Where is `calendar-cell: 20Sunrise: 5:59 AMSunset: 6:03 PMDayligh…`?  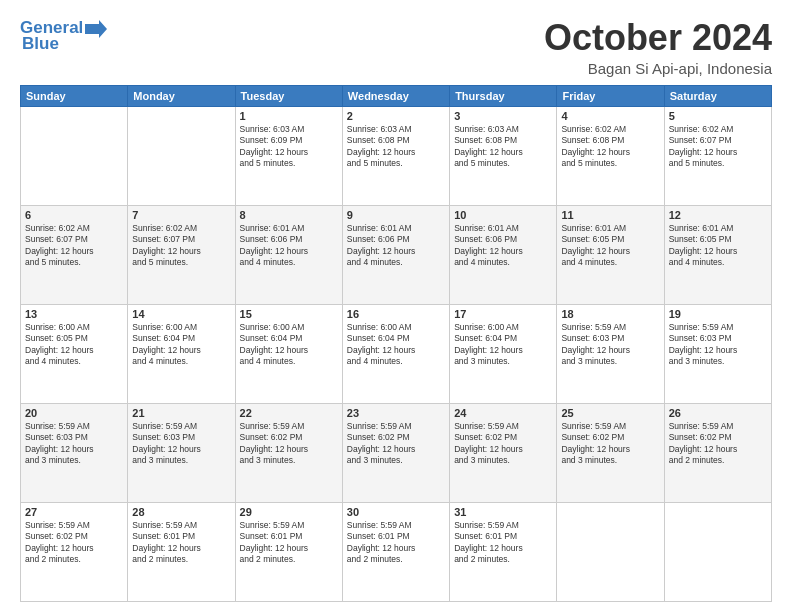 calendar-cell: 20Sunrise: 5:59 AMSunset: 6:03 PMDayligh… is located at coordinates (74, 452).